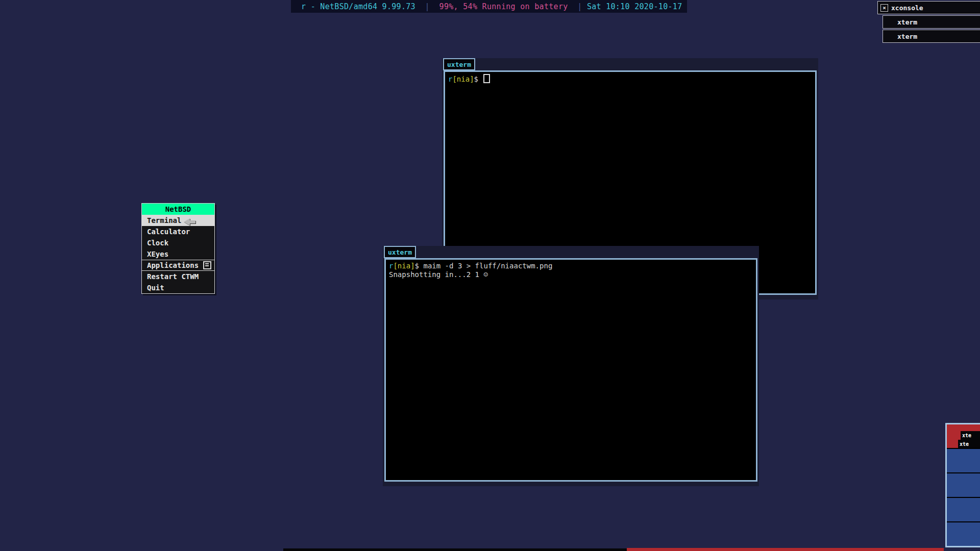 This screenshot has width=980, height=551. Describe the element at coordinates (190, 222) in the screenshot. I see `mouse-cursor-icon` at that location.